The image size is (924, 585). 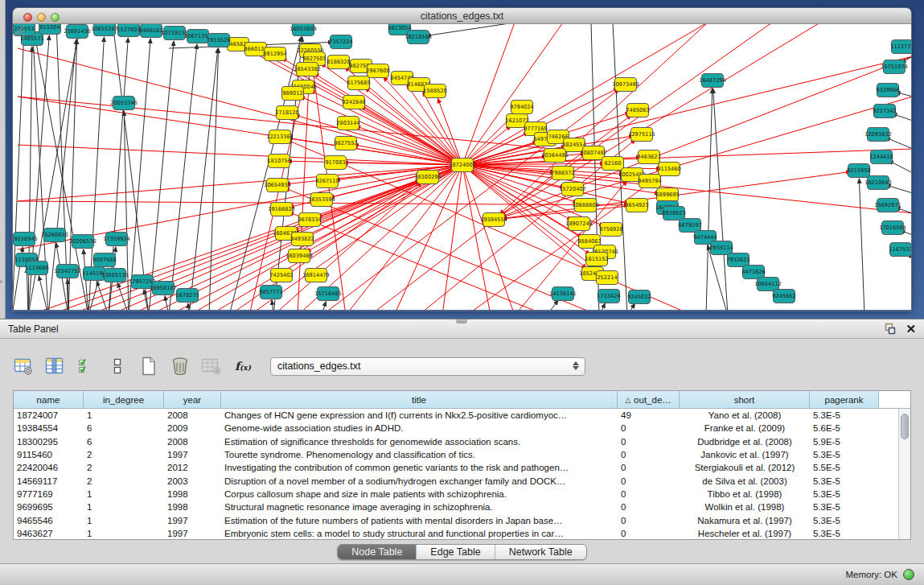 What do you see at coordinates (650, 182) in the screenshot?
I see `graph-node: 9495794` at bounding box center [650, 182].